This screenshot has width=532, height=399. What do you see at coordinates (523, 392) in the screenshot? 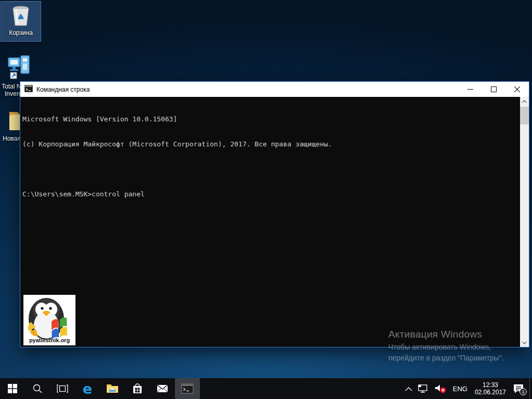
I see `notification-badge: 1` at bounding box center [523, 392].